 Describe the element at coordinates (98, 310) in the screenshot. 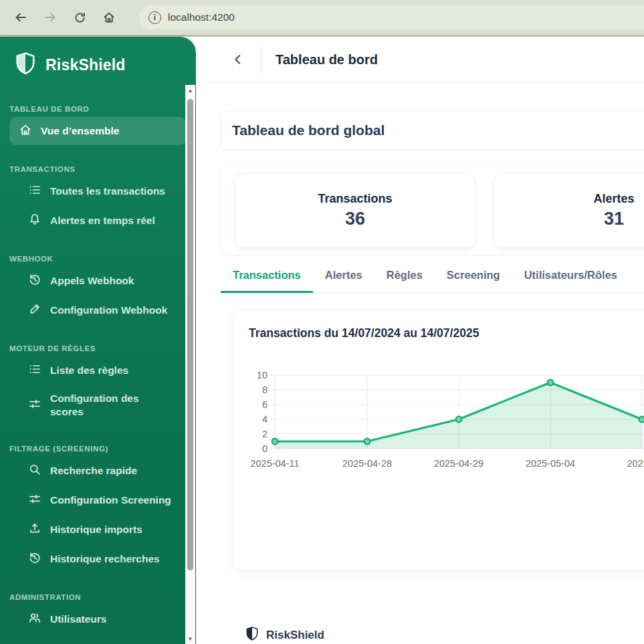

I see `sidebar-item-configuration-webhook: Configuration Webhook` at that location.